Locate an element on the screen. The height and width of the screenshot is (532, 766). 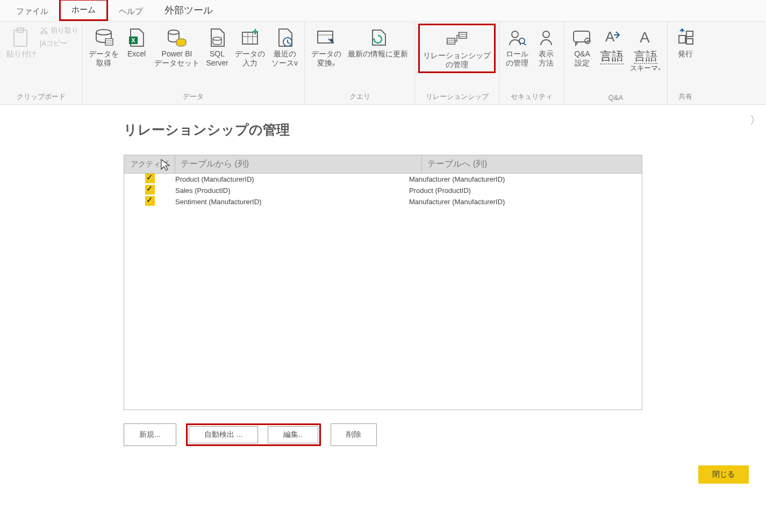
ribbon-group-share: 発行 共有 is located at coordinates (685, 63).